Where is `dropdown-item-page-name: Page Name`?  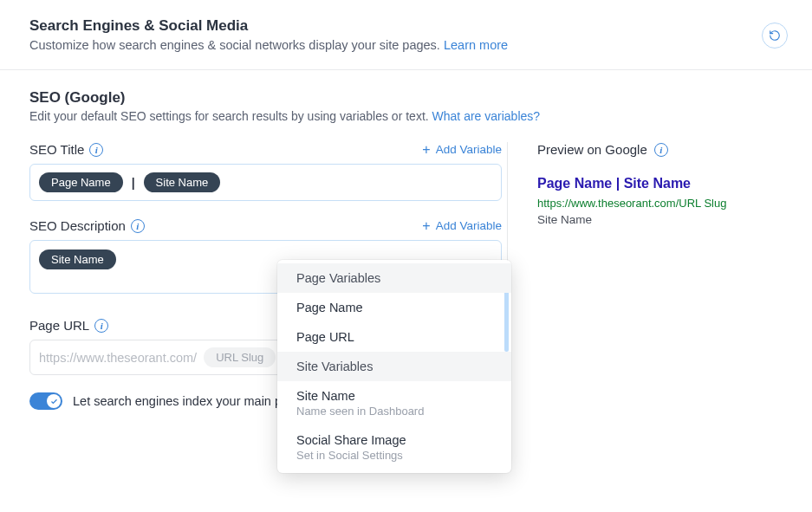 dropdown-item-page-name: Page Name is located at coordinates (394, 308).